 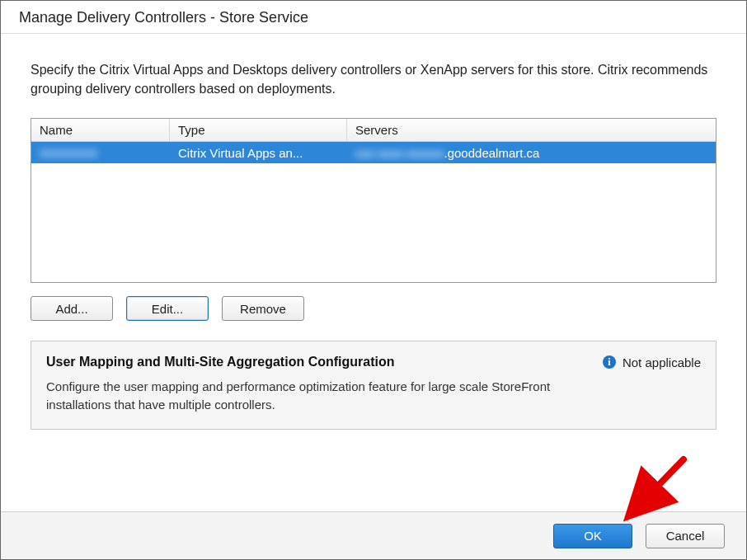 I want to click on panel-header: User Mapping and Multi-Site Aggregation …, so click(x=374, y=362).